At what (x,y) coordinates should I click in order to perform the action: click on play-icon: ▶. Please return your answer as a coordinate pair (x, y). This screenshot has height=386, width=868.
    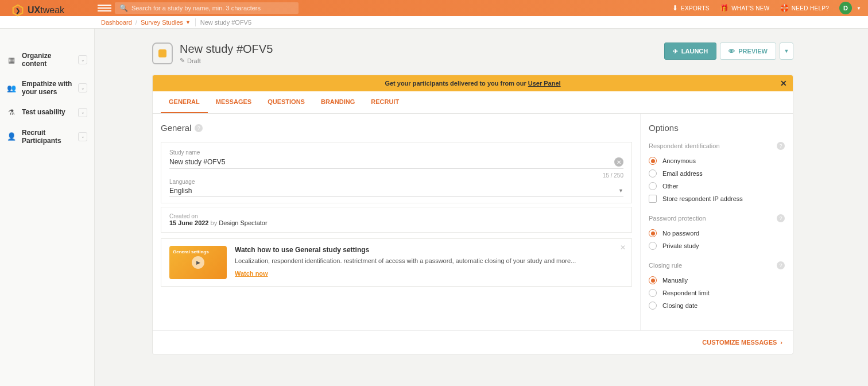
    Looking at the image, I should click on (198, 263).